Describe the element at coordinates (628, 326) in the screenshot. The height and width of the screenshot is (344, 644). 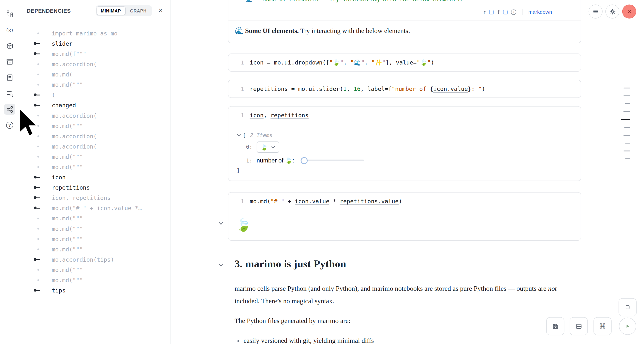
I see `run-button` at that location.